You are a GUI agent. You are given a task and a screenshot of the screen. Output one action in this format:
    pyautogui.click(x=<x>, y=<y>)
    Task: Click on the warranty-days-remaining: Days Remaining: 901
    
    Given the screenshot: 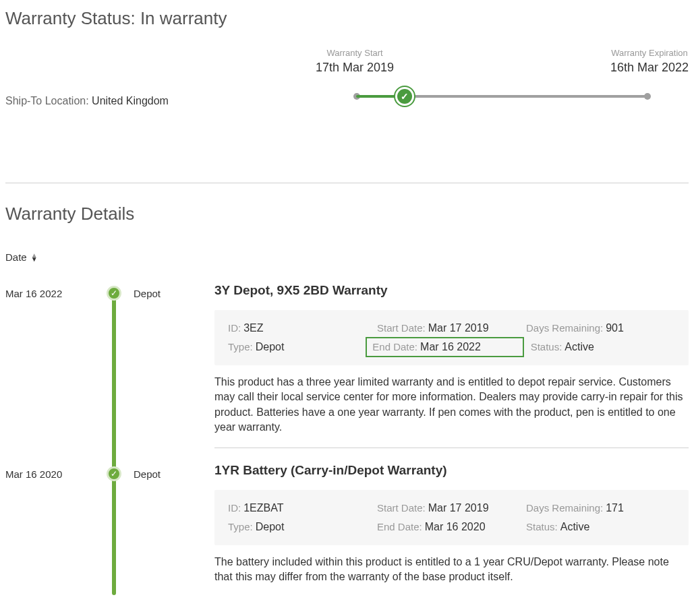 What is the action you would take?
    pyautogui.click(x=600, y=328)
    